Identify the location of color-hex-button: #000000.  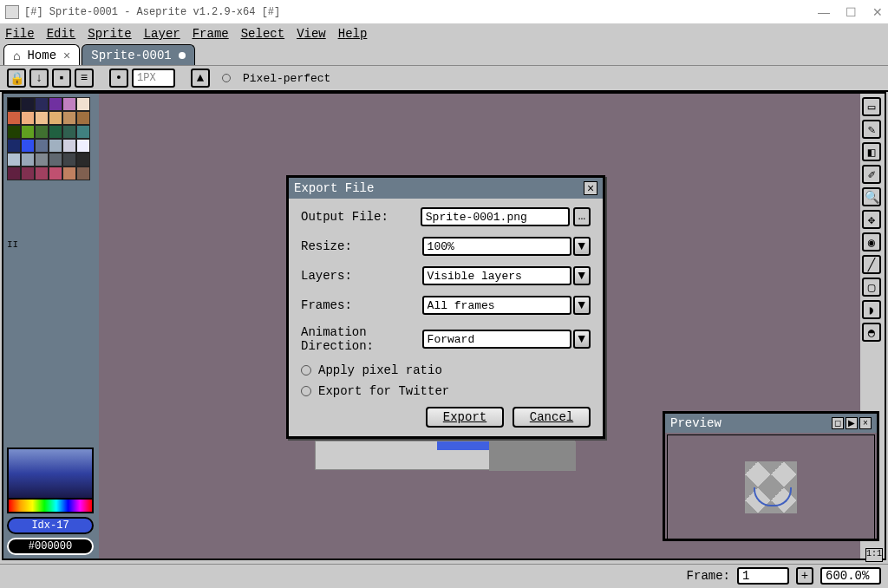
(50, 546).